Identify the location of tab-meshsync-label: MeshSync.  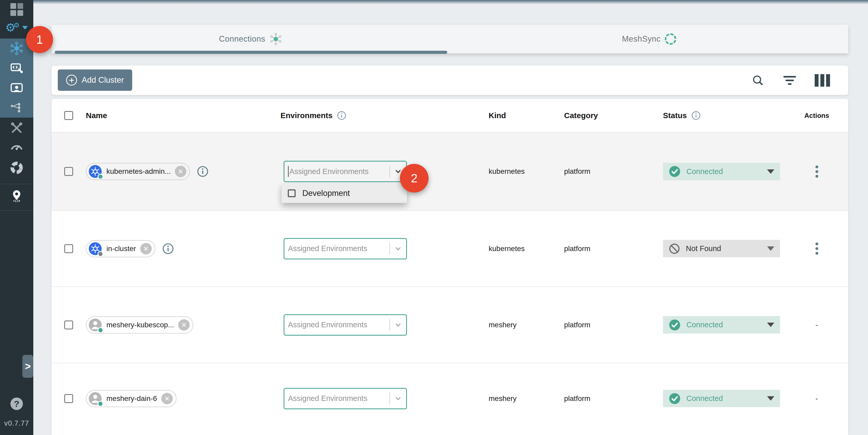
(642, 39).